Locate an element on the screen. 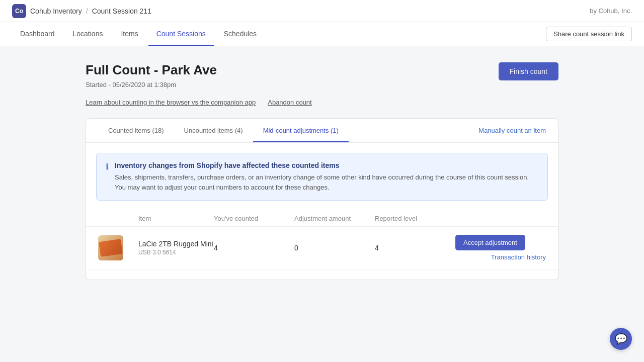 The height and width of the screenshot is (362, 644). app-name: Cohub Inventory is located at coordinates (56, 11).